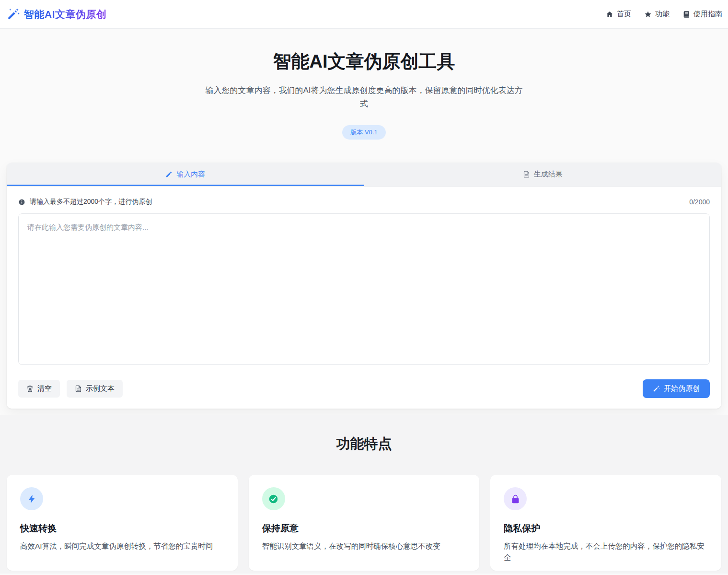 Image resolution: width=728 pixels, height=575 pixels. Describe the element at coordinates (45, 388) in the screenshot. I see `clear-button-label: 清空` at that location.